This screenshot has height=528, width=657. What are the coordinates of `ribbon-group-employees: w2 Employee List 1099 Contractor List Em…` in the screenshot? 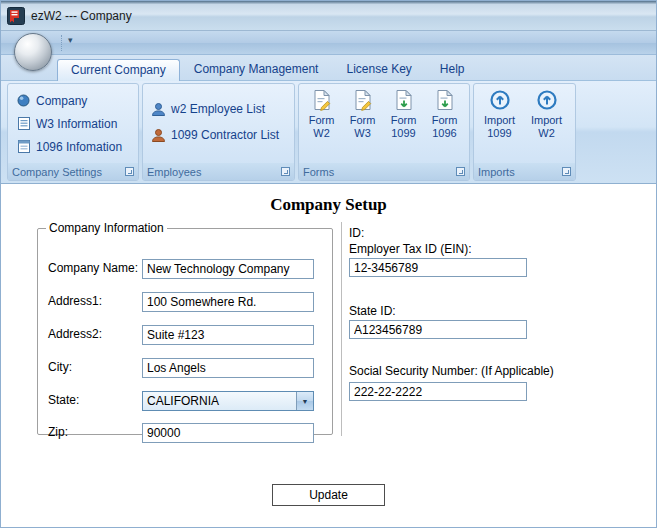 It's located at (218, 132).